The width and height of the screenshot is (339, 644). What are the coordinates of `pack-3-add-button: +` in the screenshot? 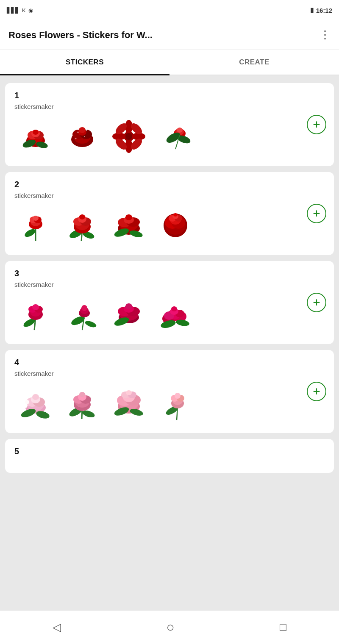 It's located at (317, 303).